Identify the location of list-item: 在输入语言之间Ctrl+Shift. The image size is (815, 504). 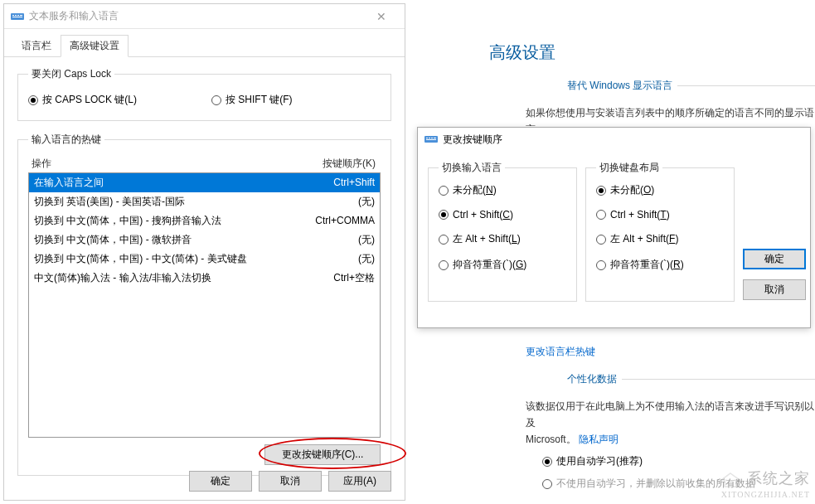
(204, 182).